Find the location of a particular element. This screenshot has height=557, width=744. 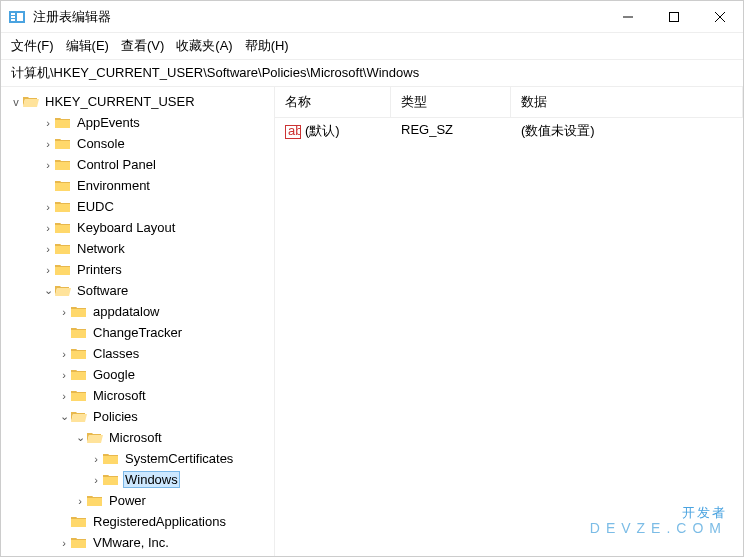

chevron-down-icon: v is located at coordinates (16, 102).